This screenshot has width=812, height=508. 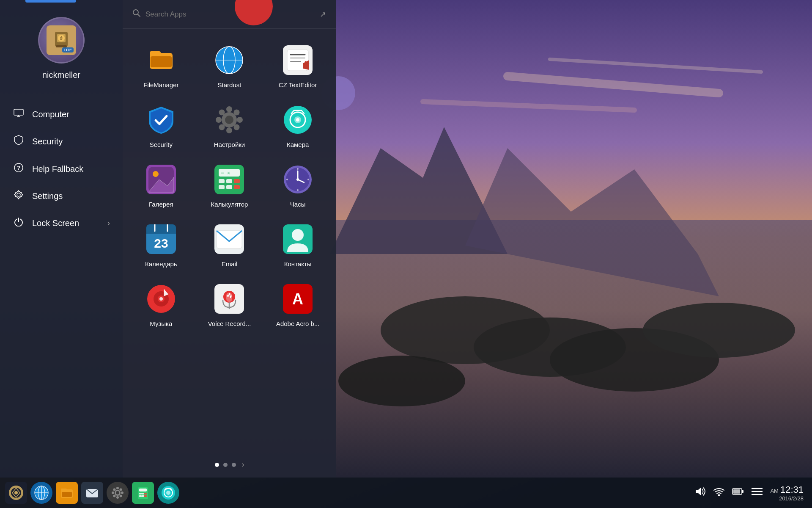 What do you see at coordinates (323, 14) in the screenshot?
I see `expand-icon: ↗` at bounding box center [323, 14].